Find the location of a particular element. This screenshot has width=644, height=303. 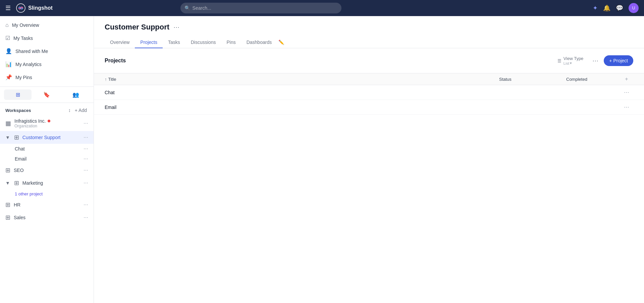

hamburger-icon: ☰ is located at coordinates (8, 8).